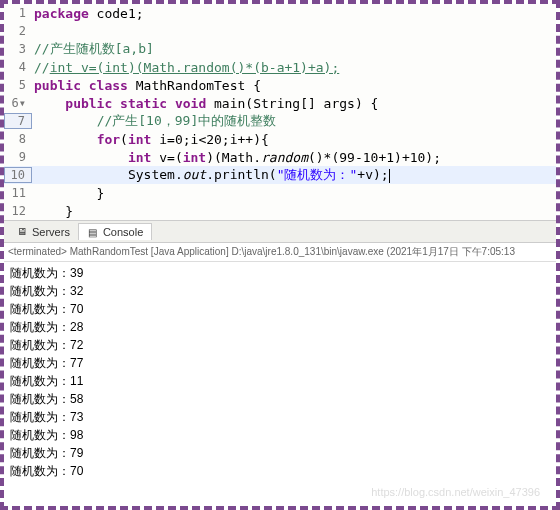 Image resolution: width=560 pixels, height=510 pixels. Describe the element at coordinates (123, 232) in the screenshot. I see `tab-label: Console` at that location.